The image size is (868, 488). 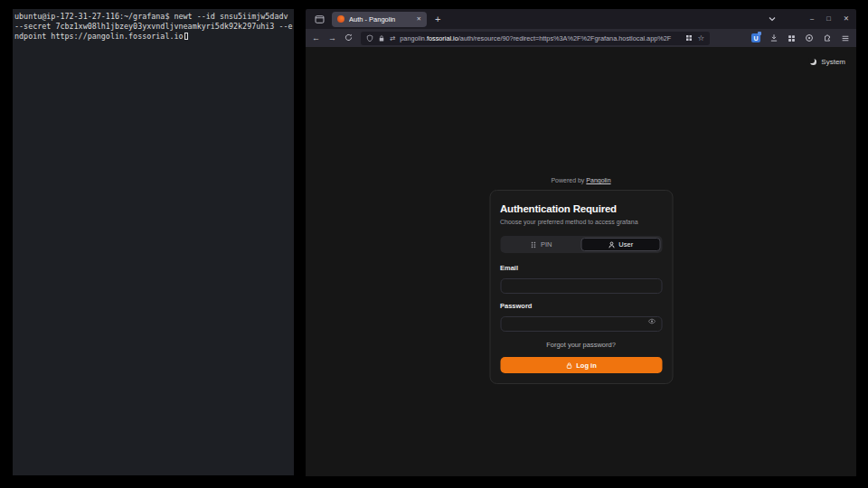 I want to click on minimize-button: –, so click(x=812, y=19).